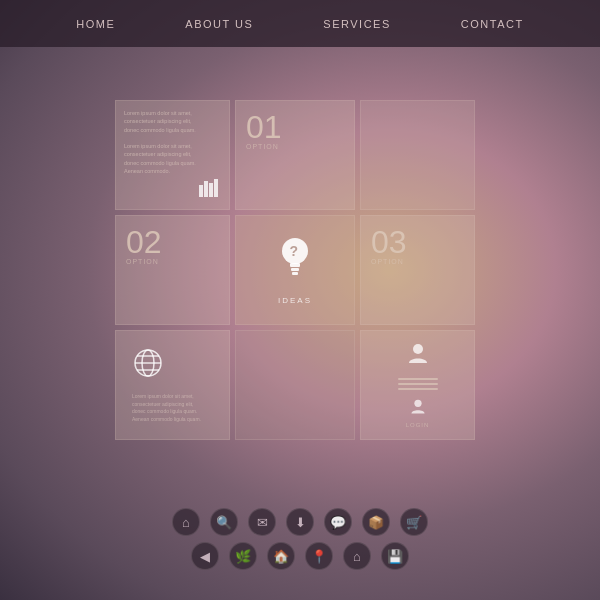 The width and height of the screenshot is (600, 600). I want to click on bulb-icon: ?, so click(295, 264).